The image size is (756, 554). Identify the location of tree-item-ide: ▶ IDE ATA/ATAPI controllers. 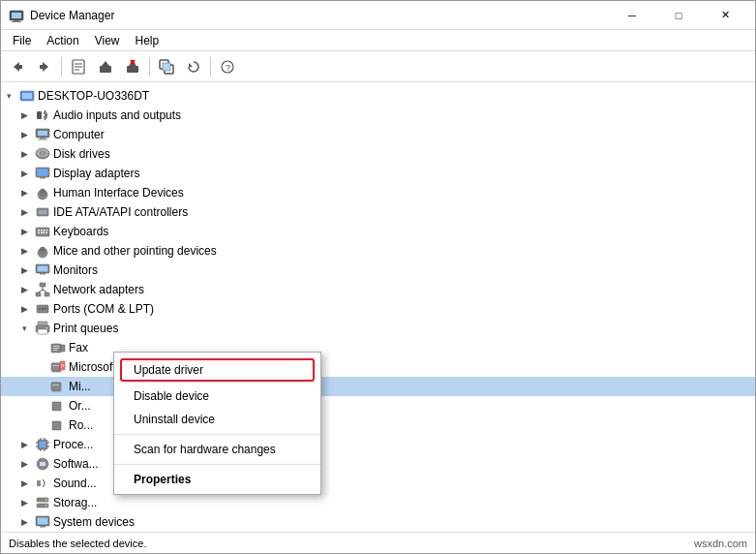
(378, 212).